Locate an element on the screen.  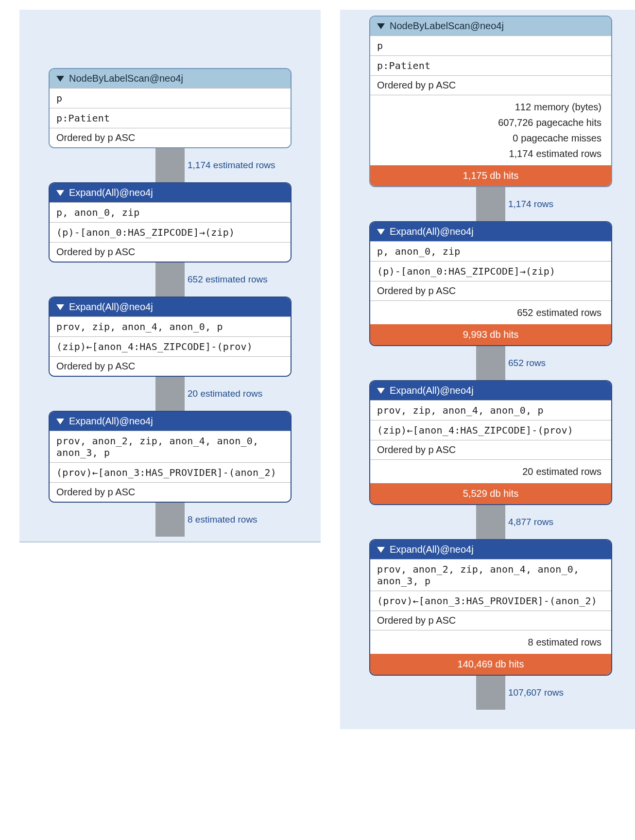
metric-line: 112memory (bytes) is located at coordinates (491, 107).